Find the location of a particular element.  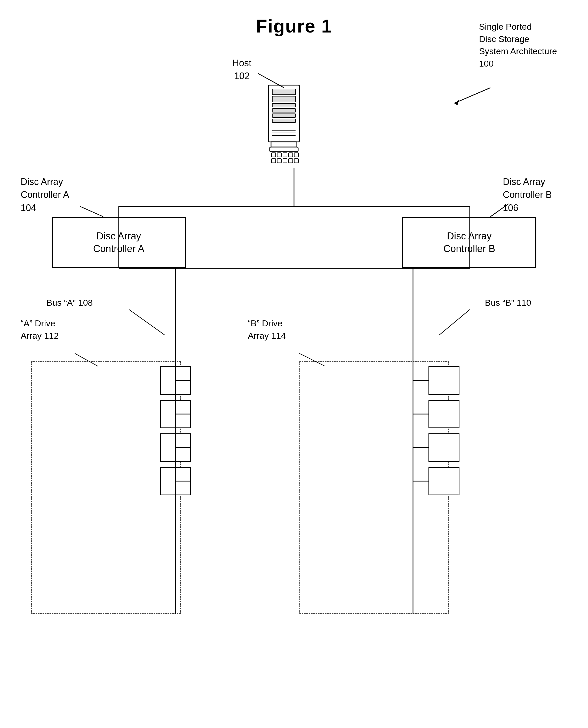

ctrl-box-b-text: Disc Array Controller B is located at coordinates (469, 243).